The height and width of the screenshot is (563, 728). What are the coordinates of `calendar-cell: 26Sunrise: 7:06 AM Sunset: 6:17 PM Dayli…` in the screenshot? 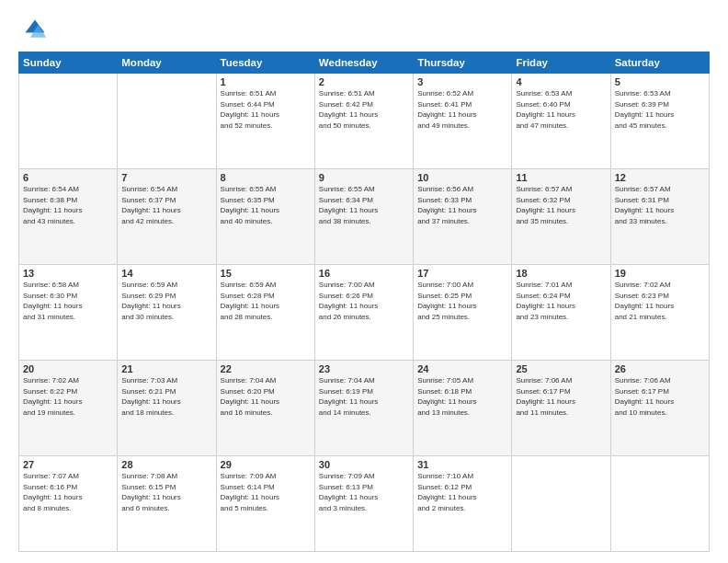 It's located at (660, 408).